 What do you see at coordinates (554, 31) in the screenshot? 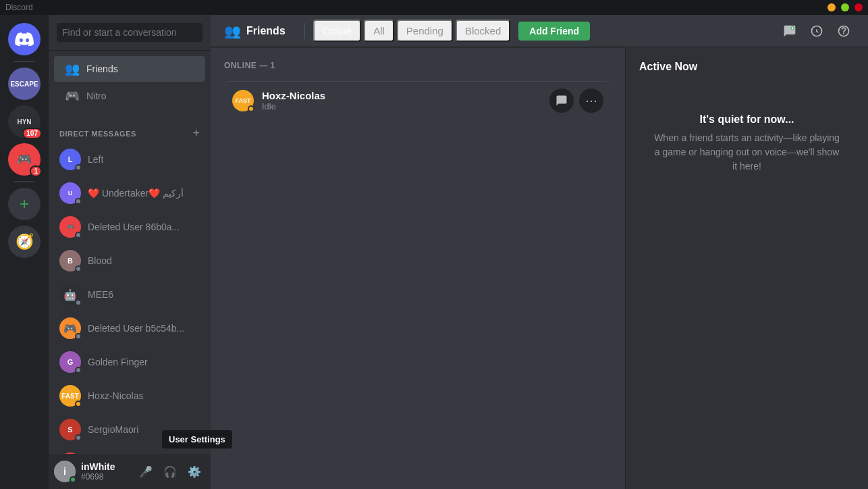
I see `add-friend-button: Add Friend` at bounding box center [554, 31].